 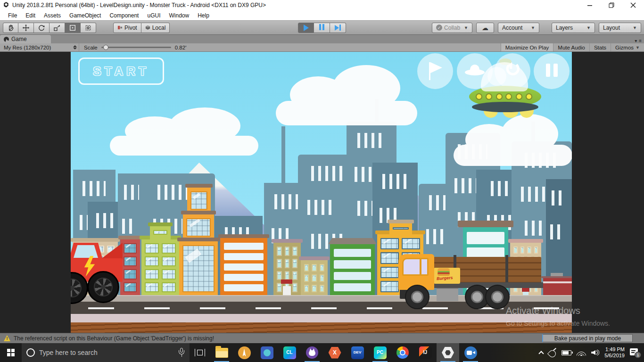 I want to click on taskbar-app-unity, so click(x=448, y=353).